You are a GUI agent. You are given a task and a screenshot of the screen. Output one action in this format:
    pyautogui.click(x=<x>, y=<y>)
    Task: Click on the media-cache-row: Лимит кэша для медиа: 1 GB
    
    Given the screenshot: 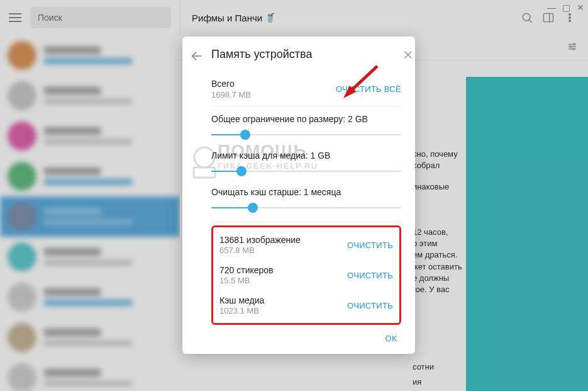 What is the action you would take?
    pyautogui.click(x=306, y=161)
    